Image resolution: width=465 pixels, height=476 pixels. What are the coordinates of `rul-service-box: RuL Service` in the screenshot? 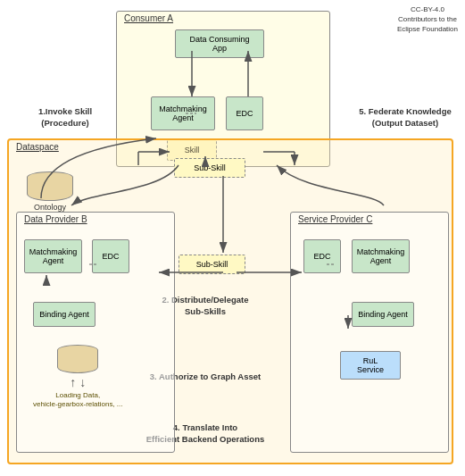 It's located at (370, 365).